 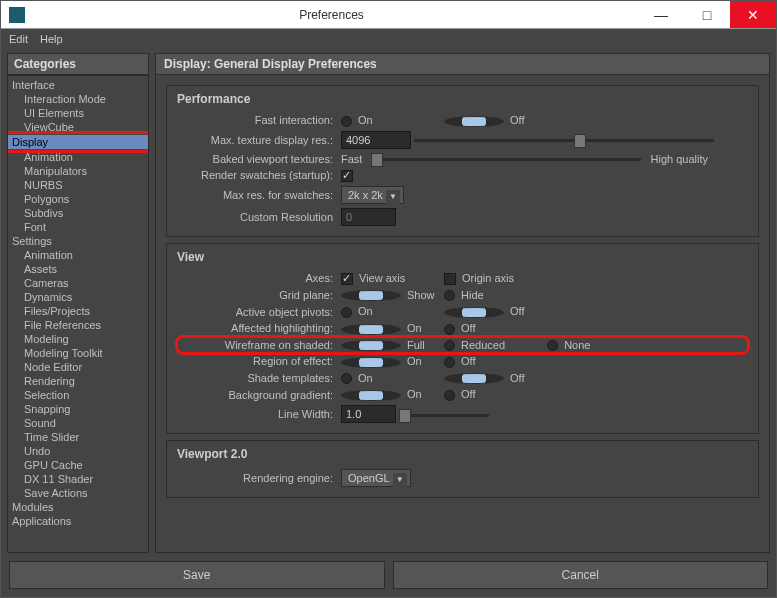 I want to click on linew-label: Line Width:, so click(x=257, y=414).